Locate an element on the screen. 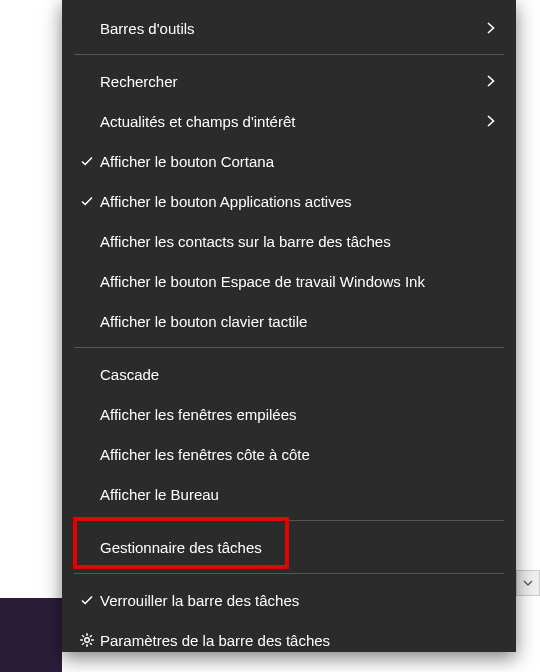 Image resolution: width=540 pixels, height=672 pixels. menu-item-afficher-le-bouton-applications-actives: Afficher le bouton Applications actives is located at coordinates (289, 201).